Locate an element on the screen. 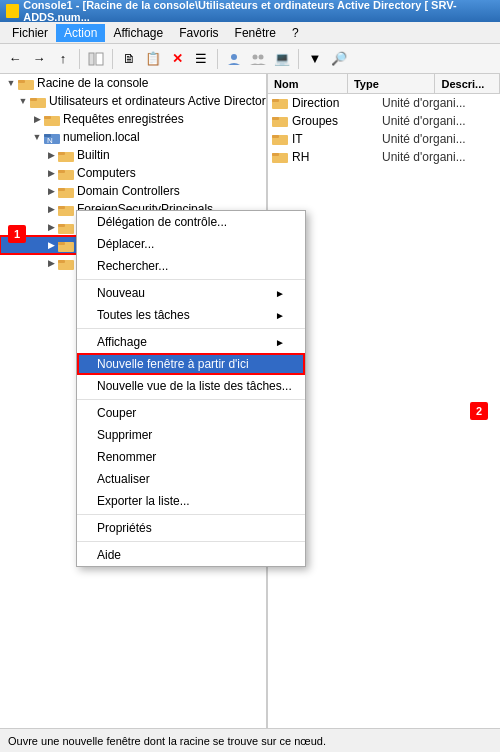  ctx-delegation: Délégation de contrôle... is located at coordinates (191, 222).